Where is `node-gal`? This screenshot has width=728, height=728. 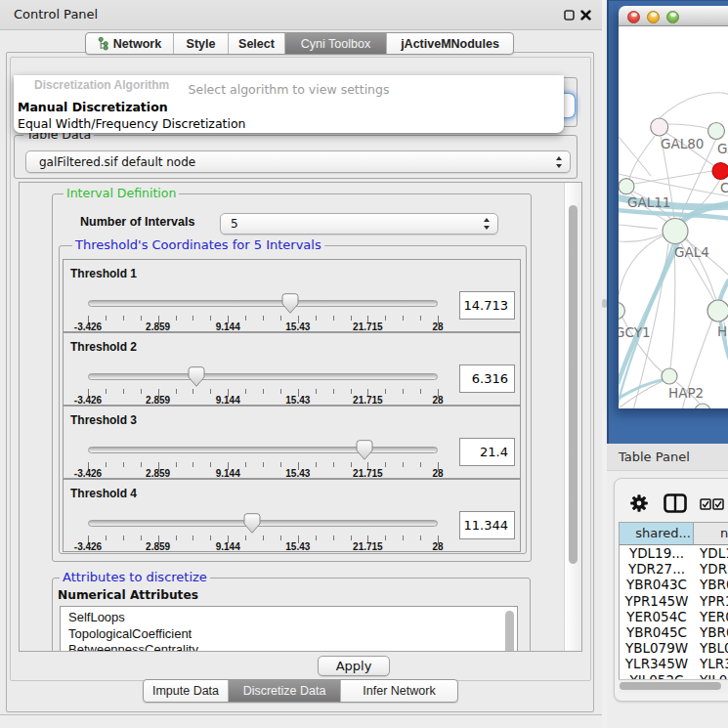
node-gal is located at coordinates (717, 131).